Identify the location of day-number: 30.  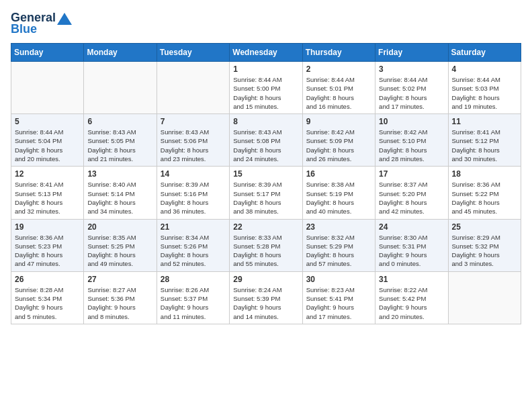
(339, 279).